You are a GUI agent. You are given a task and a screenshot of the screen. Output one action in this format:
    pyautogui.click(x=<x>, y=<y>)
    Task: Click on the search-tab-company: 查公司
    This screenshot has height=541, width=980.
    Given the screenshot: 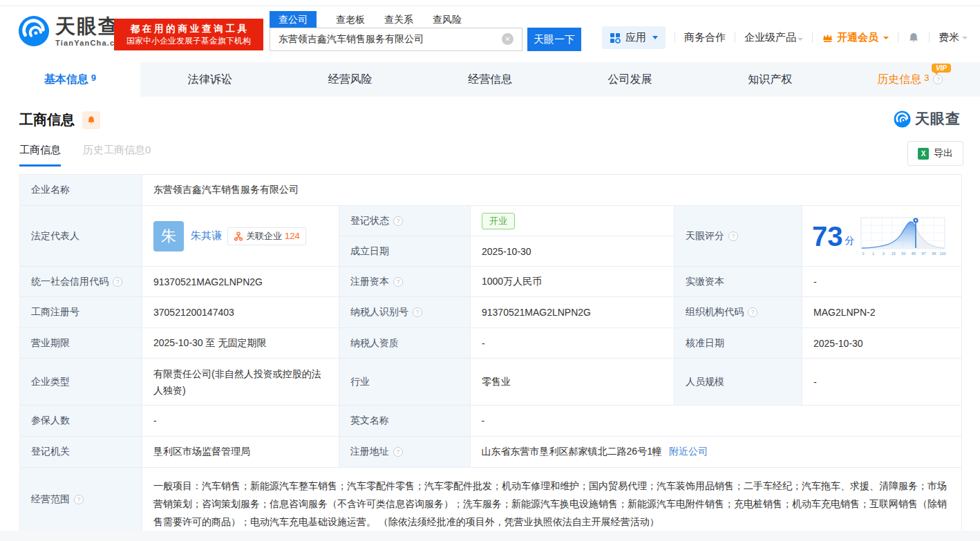 What is the action you would take?
    pyautogui.click(x=293, y=20)
    